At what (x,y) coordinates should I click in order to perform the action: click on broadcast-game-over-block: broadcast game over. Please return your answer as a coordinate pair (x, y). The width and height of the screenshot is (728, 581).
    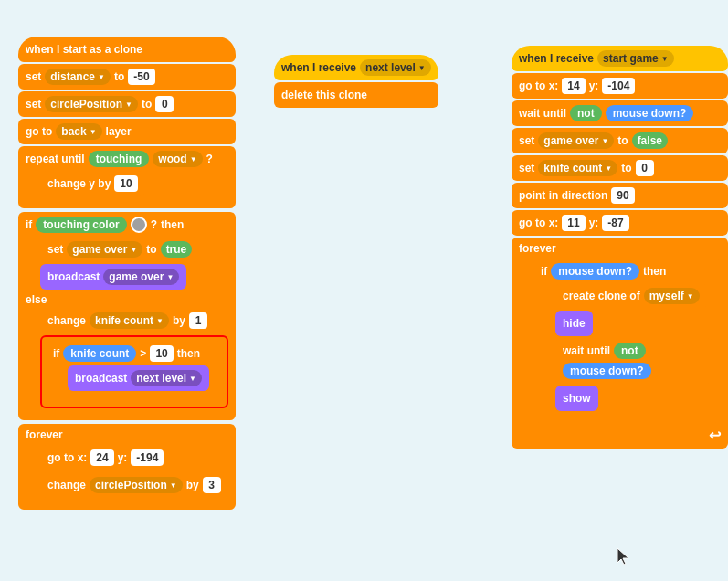
    Looking at the image, I should click on (113, 277).